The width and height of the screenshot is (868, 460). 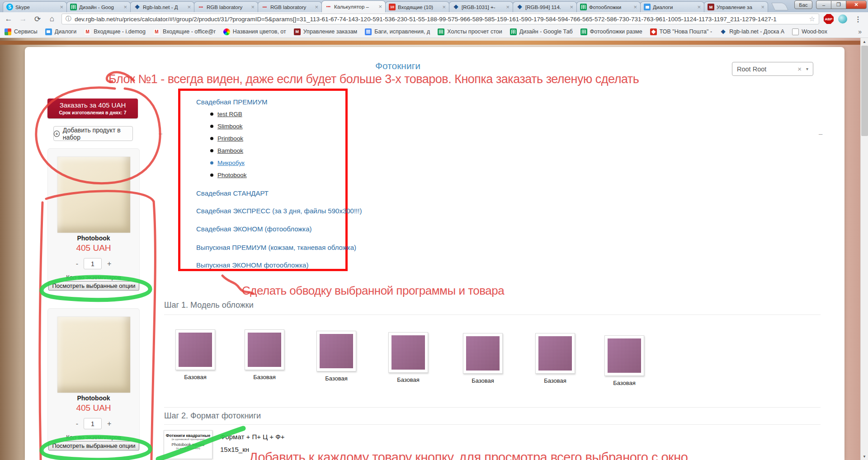 I want to click on program-link-standard: Свадебная СТАНДАРТ, so click(x=232, y=193).